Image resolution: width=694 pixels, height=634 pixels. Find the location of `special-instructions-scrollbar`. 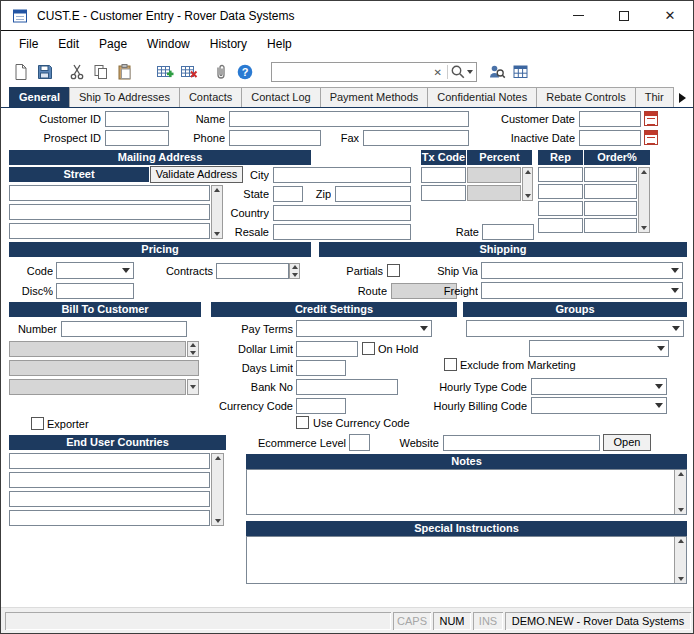

special-instructions-scrollbar is located at coordinates (680, 560).